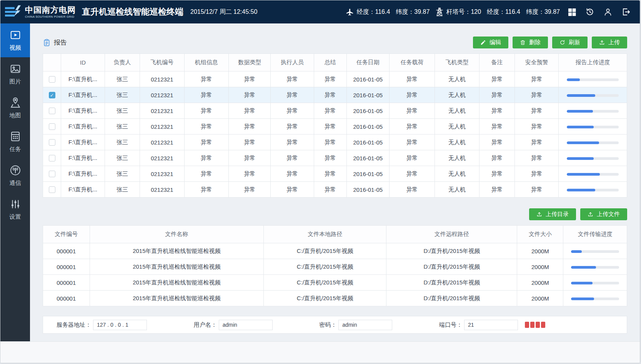  I want to click on edit-button: 编辑, so click(491, 42).